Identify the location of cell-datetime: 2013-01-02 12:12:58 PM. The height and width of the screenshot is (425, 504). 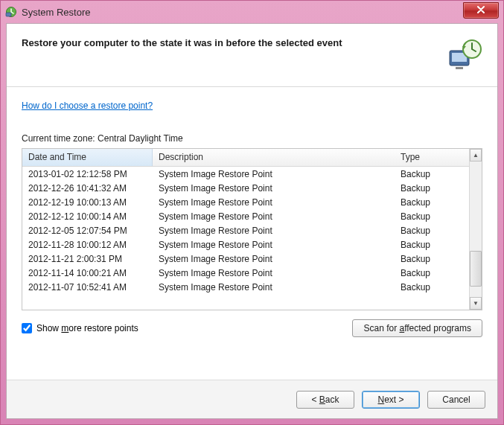
(88, 174).